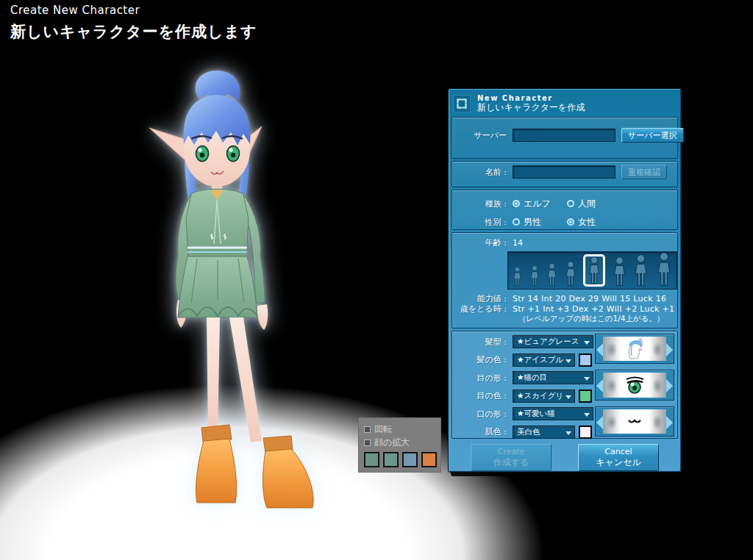 This screenshot has height=560, width=753. What do you see at coordinates (482, 172) in the screenshot?
I see `name-label: 名前 :` at bounding box center [482, 172].